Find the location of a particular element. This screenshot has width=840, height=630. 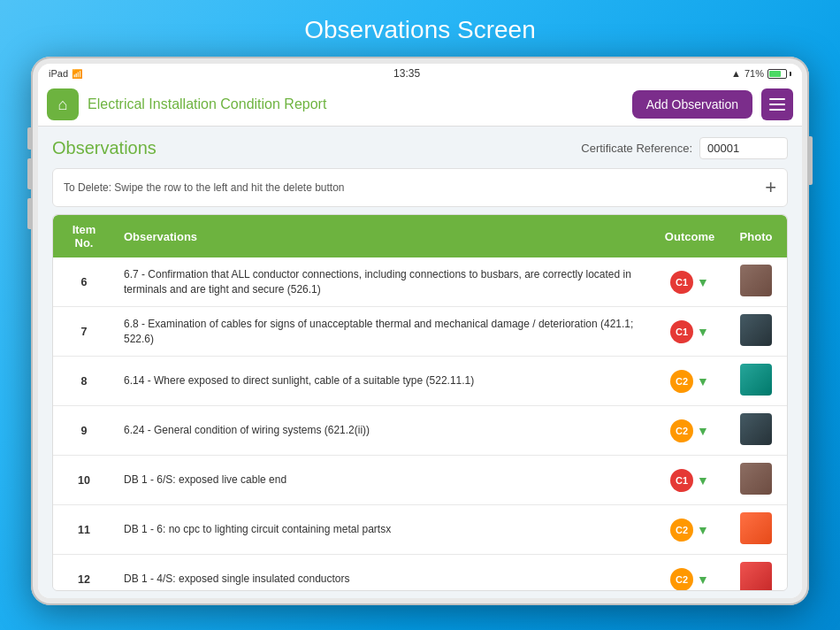

col-header-photo: Photo is located at coordinates (756, 236).